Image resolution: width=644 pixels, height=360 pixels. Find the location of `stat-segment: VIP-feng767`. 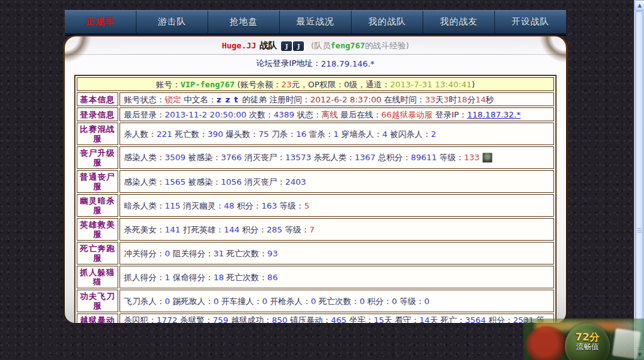

stat-segment: VIP-feng767 is located at coordinates (208, 84).